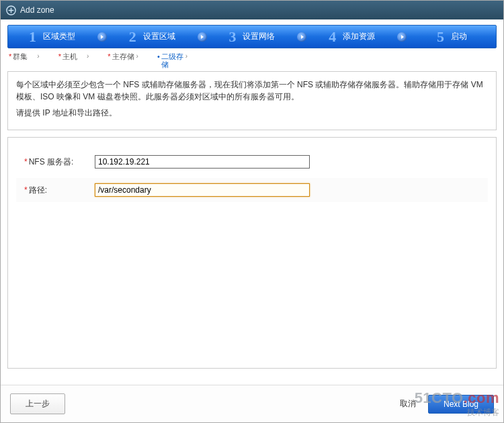 This screenshot has height=423, width=504. What do you see at coordinates (172, 60) in the screenshot?
I see `sub-step-secondary-storage: • 二级存储 ›` at bounding box center [172, 60].